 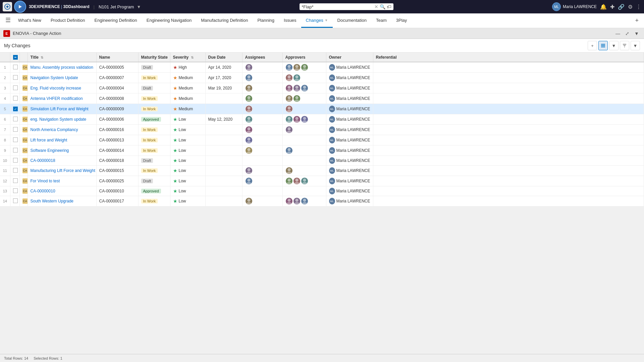 I want to click on col-header-owner: Owner, so click(x=350, y=57).